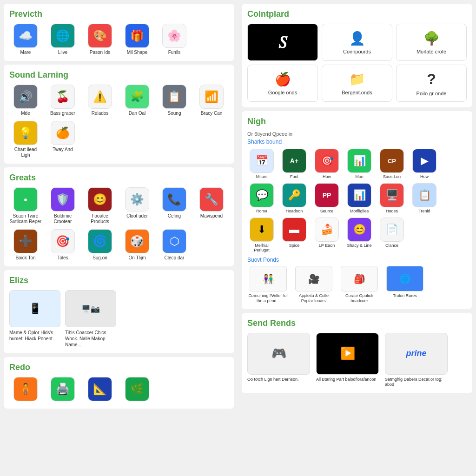  I want to click on gr-clecpdar: ⬡ Clecp dar, so click(174, 245).